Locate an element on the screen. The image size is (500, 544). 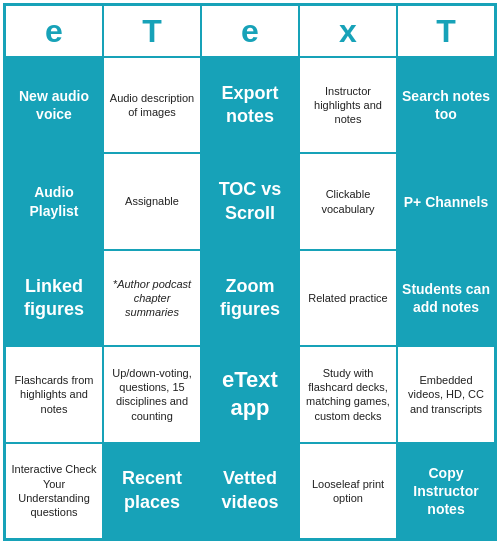
cell-2-1: *Author podcast chapter summaries is located at coordinates (152, 298).